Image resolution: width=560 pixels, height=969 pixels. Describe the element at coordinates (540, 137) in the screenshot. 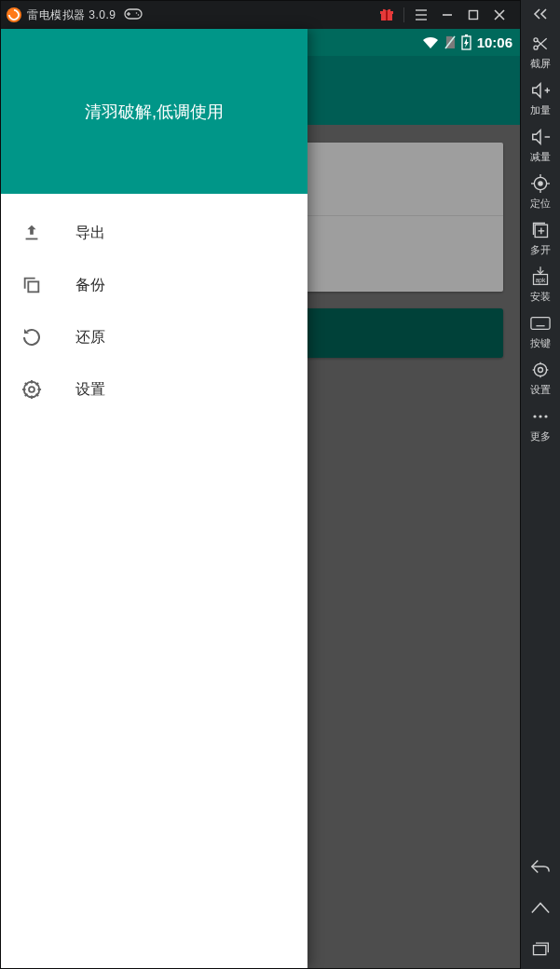

I see `volume-down-icon` at that location.